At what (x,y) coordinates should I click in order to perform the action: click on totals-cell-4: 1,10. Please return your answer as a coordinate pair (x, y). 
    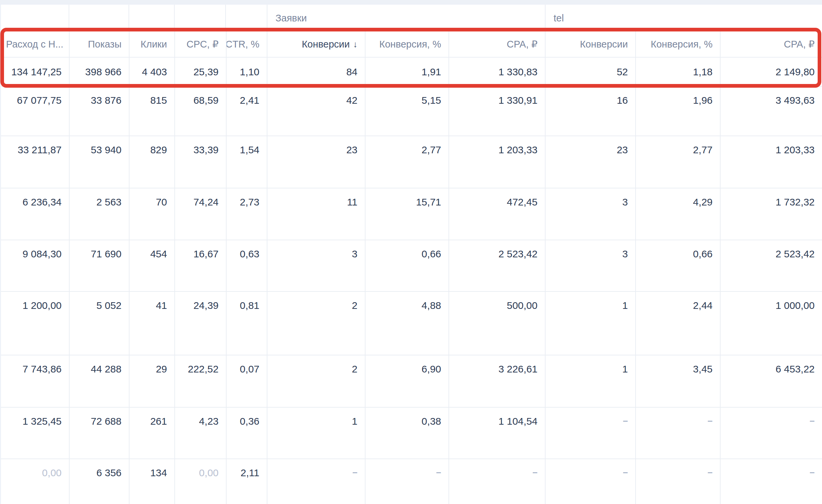
    Looking at the image, I should click on (247, 72).